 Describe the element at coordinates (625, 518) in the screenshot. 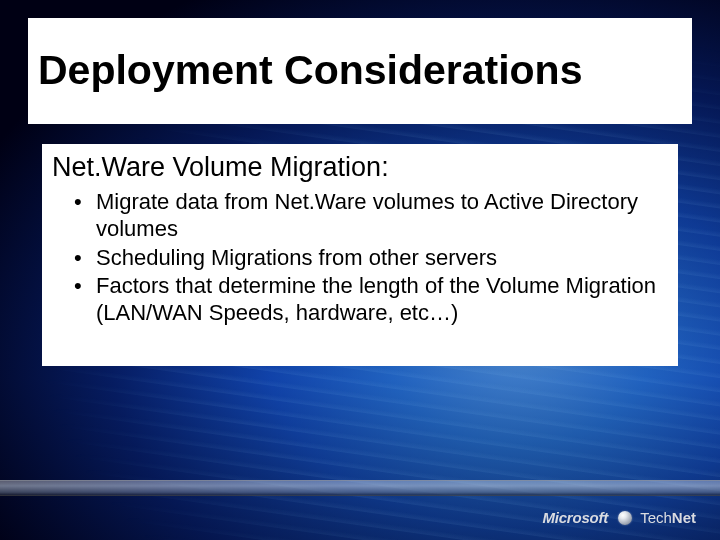

I see `logo-dot-icon` at that location.